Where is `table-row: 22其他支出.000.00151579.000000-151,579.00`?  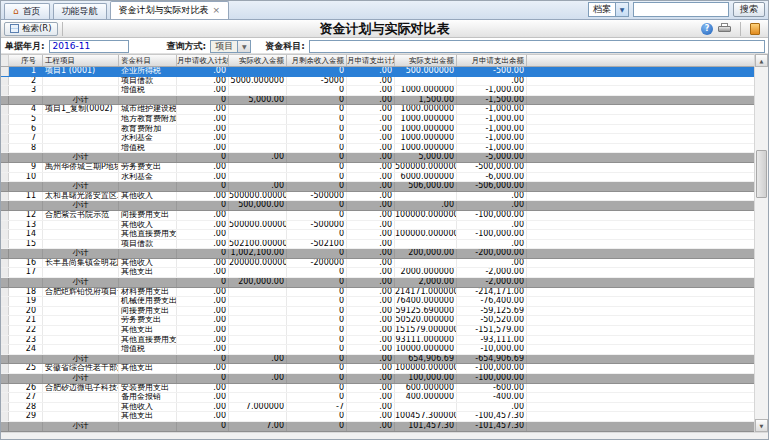
table-row: 22其他支出.000.00151579.000000-151,579.00 is located at coordinates (378, 331).